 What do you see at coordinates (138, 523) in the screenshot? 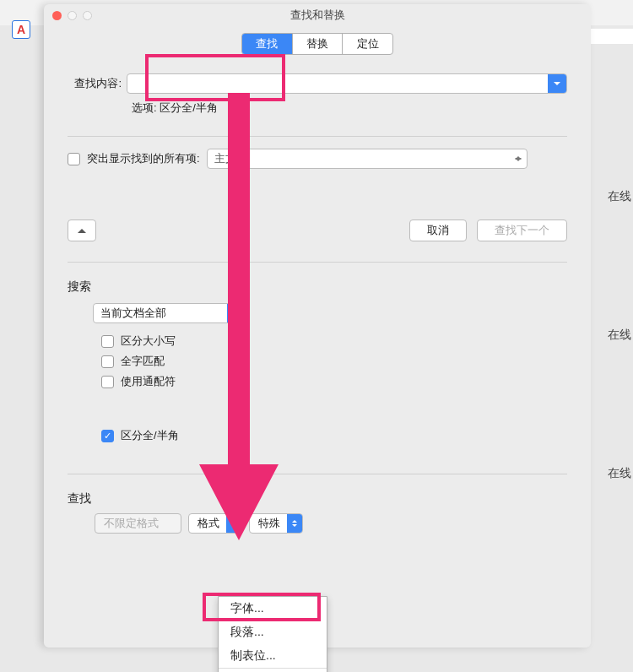
I see `no-format-button: 不限定格式` at bounding box center [138, 523].